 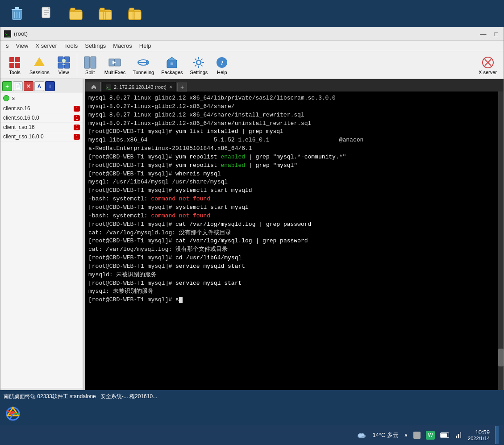 What do you see at coordinates (252, 396) in the screenshot?
I see `status-bar: 南航桌面终端 02333软件工 standalone 安全系统-... 程201…` at bounding box center [252, 396].